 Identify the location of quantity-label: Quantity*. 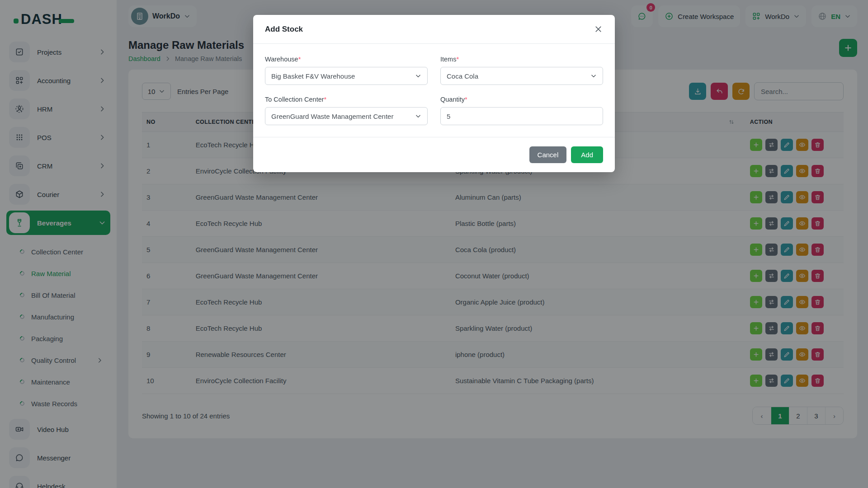
(522, 99).